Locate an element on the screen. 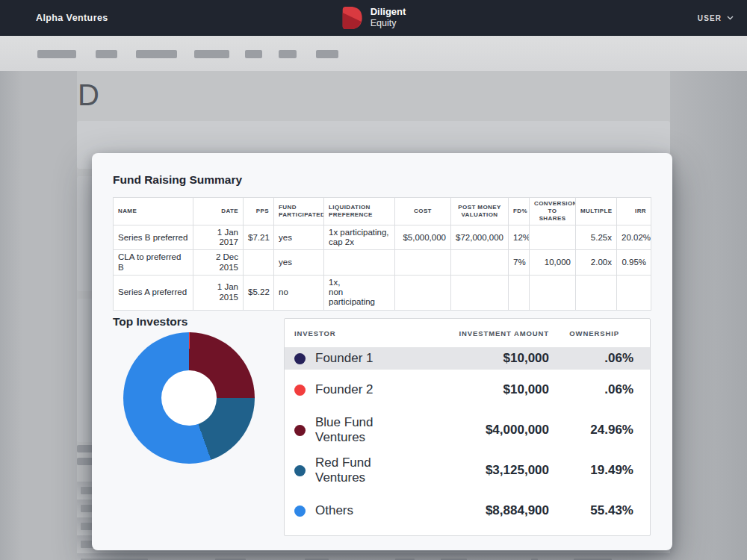  fund-table-cell: $7.21 is located at coordinates (258, 237).